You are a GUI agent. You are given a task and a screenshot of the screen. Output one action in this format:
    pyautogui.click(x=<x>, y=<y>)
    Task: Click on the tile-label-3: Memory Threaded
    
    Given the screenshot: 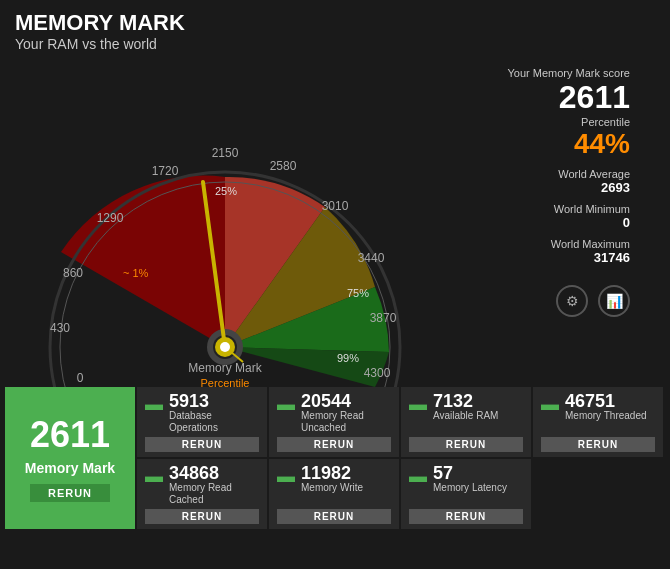 What is the action you would take?
    pyautogui.click(x=606, y=416)
    